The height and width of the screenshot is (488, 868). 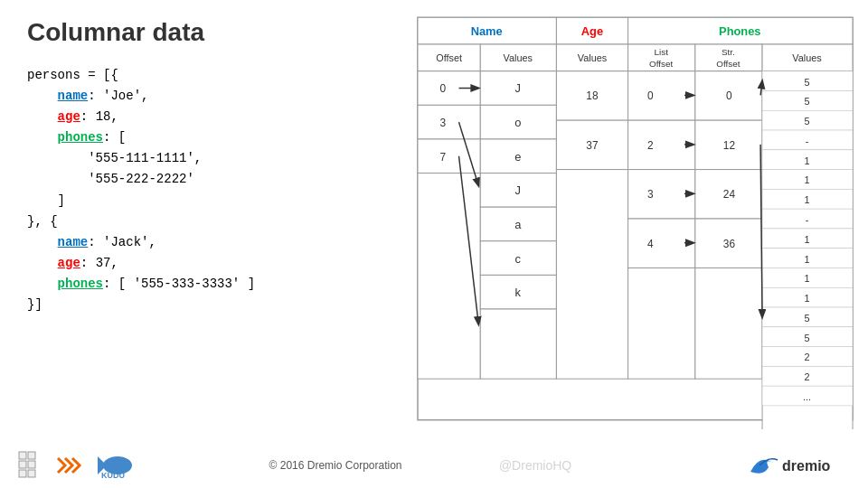 I want to click on code-line-6: '555-222-2222', so click(x=217, y=179).